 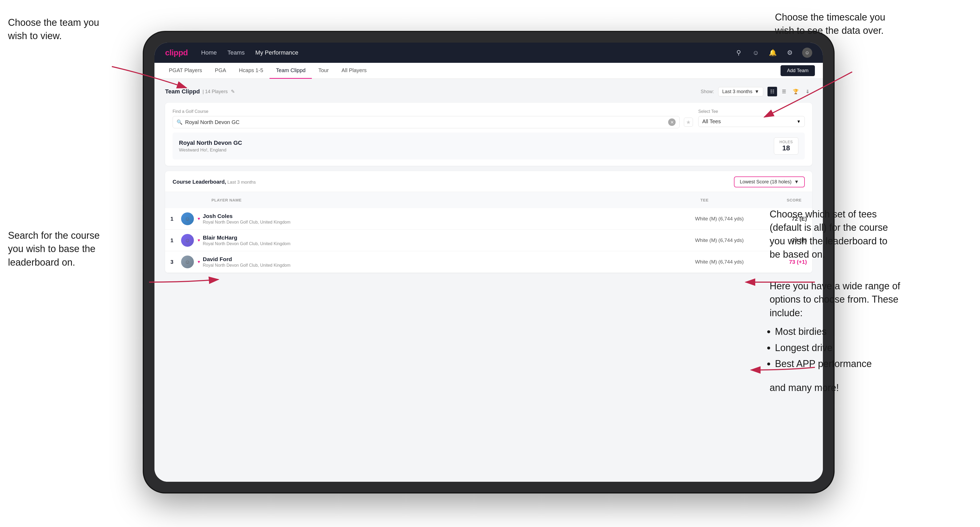 What do you see at coordinates (488, 219) in the screenshot?
I see `table-row: 1 ☺ ♥ Josh Coles Royal North Devon Golf …` at bounding box center [488, 219].